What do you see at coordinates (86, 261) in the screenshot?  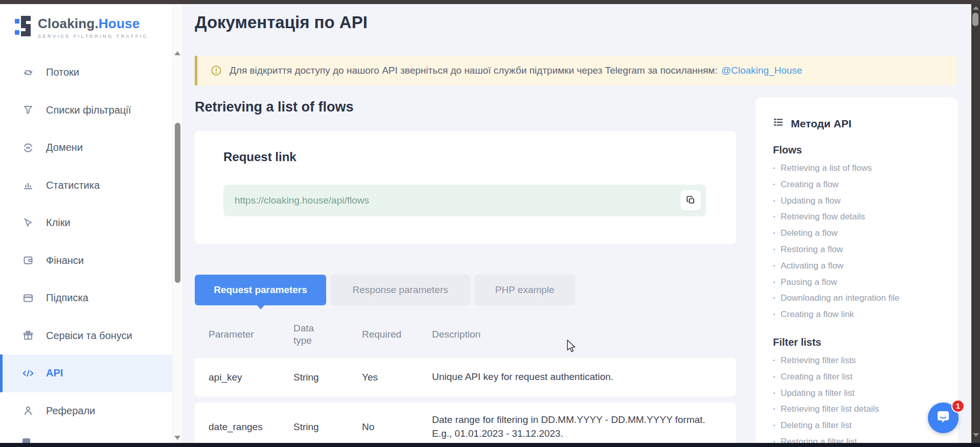 I see `sidebar-item-finances: Фінанси` at bounding box center [86, 261].